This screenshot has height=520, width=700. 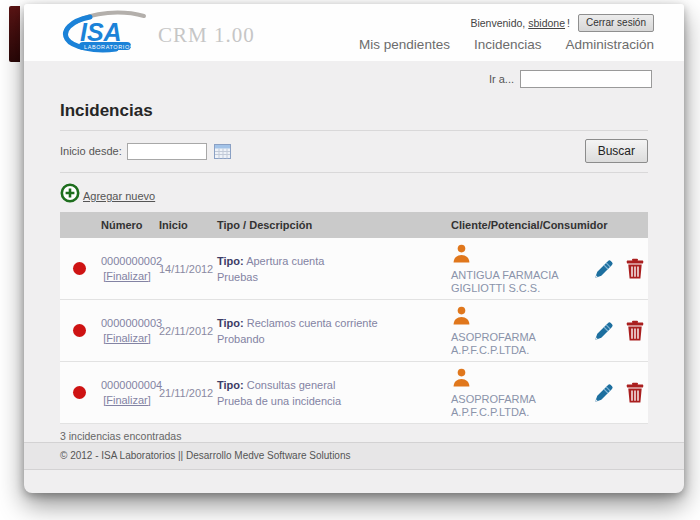 What do you see at coordinates (101, 32) in the screenshot?
I see `logo-text-isa: ISA` at bounding box center [101, 32].